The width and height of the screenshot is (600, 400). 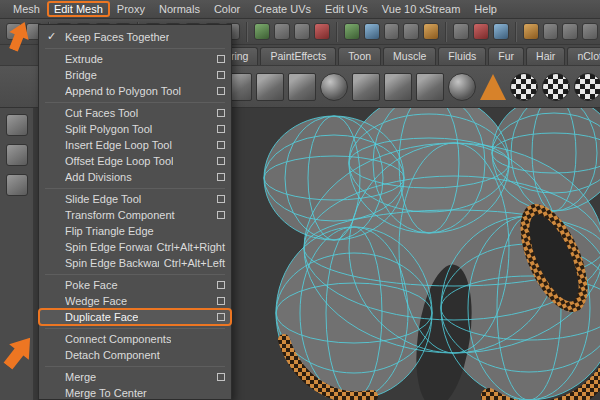 I want to click on shelf-cone-icon, so click(x=493, y=87).